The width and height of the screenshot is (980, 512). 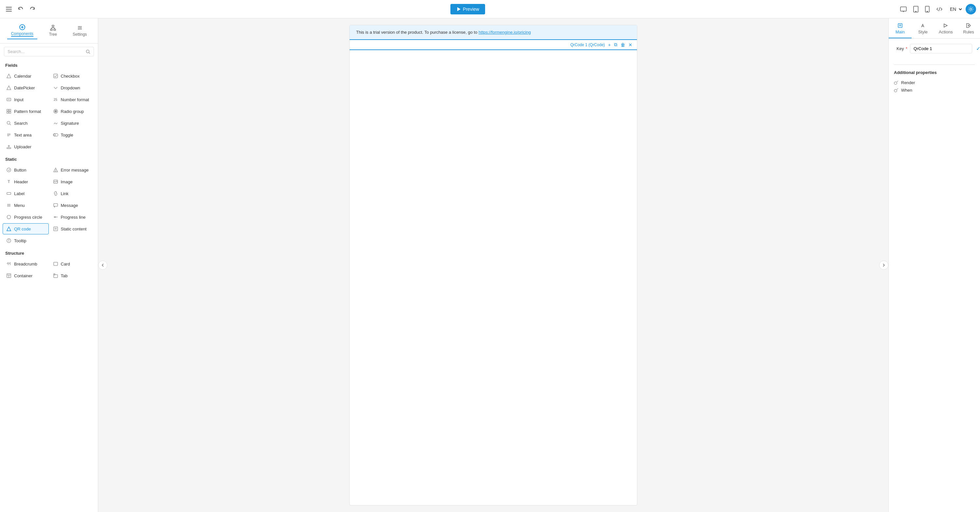 I want to click on component-container: Container, so click(x=26, y=275).